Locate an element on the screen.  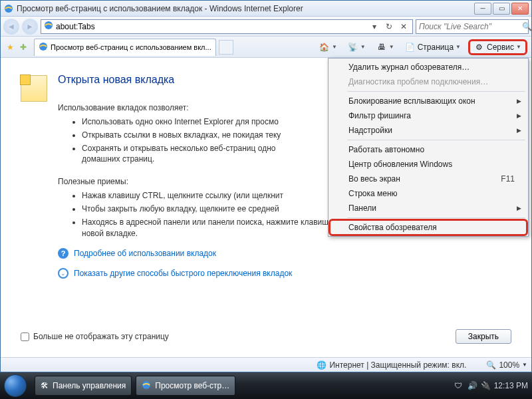
address-bar: ▾ ↻ ✕ is located at coordinates (227, 27).